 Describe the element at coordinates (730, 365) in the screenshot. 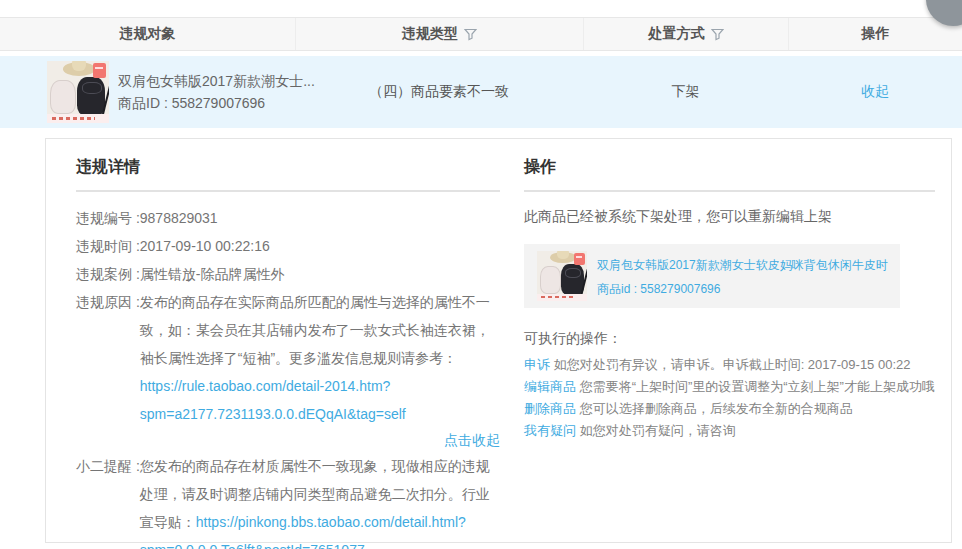

I see `appeal-operation: 申诉 如您对处罚有异议，请申诉。申诉截止时间: 2017-09-15 00:22` at that location.